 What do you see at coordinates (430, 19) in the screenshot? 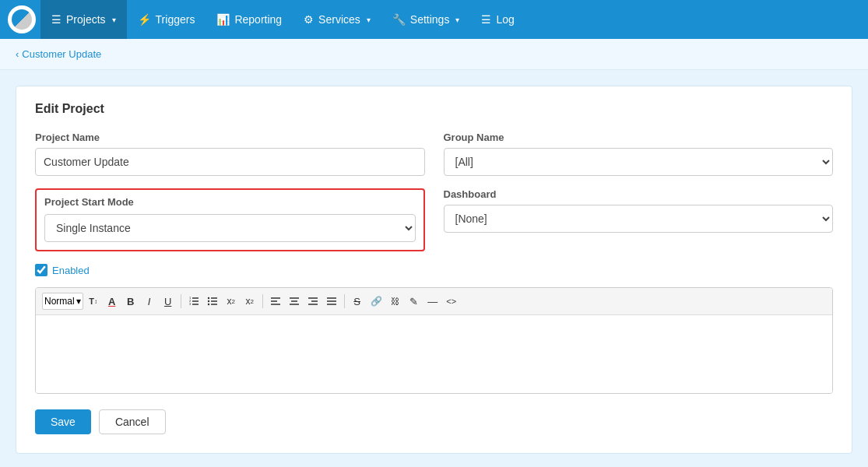
I see `nav-settings-label: Settings` at bounding box center [430, 19].